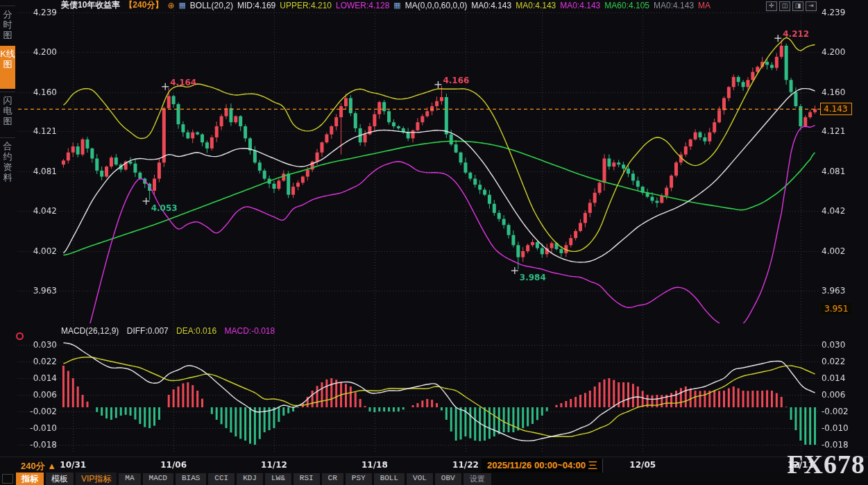 This screenshot has width=868, height=485. Describe the element at coordinates (164, 208) in the screenshot. I see `price-annotation-4.053: 4.053` at that location.